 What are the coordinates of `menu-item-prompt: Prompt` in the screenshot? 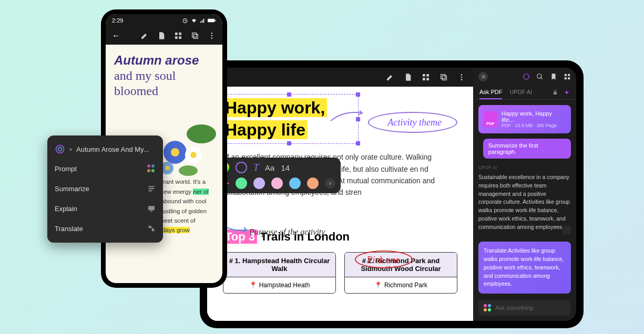 It's located at (105, 169).